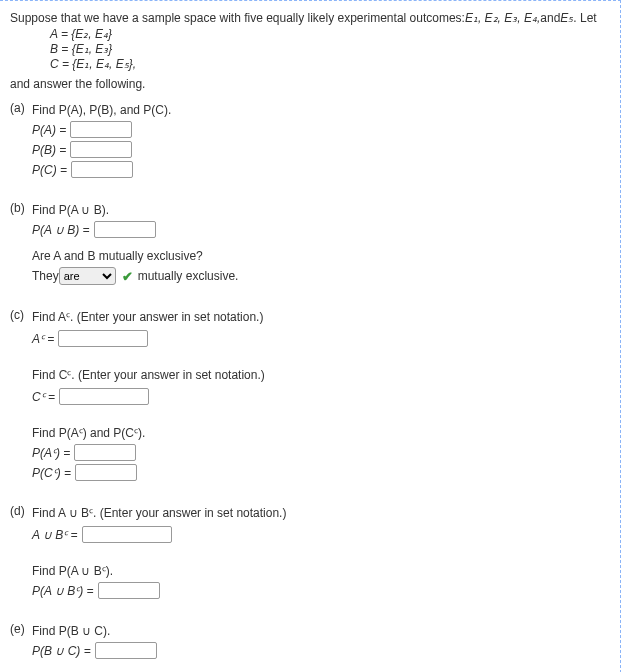 This screenshot has width=621, height=672. What do you see at coordinates (330, 34) in the screenshot?
I see `set-a-def: A = {E₂, E₄}` at bounding box center [330, 34].